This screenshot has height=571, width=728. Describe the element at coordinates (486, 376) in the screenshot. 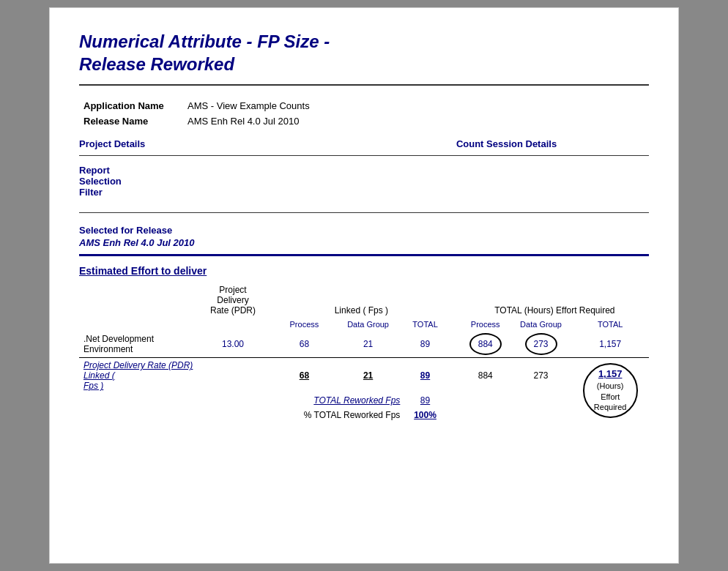

I see `pdr-hours-process: 884` at that location.